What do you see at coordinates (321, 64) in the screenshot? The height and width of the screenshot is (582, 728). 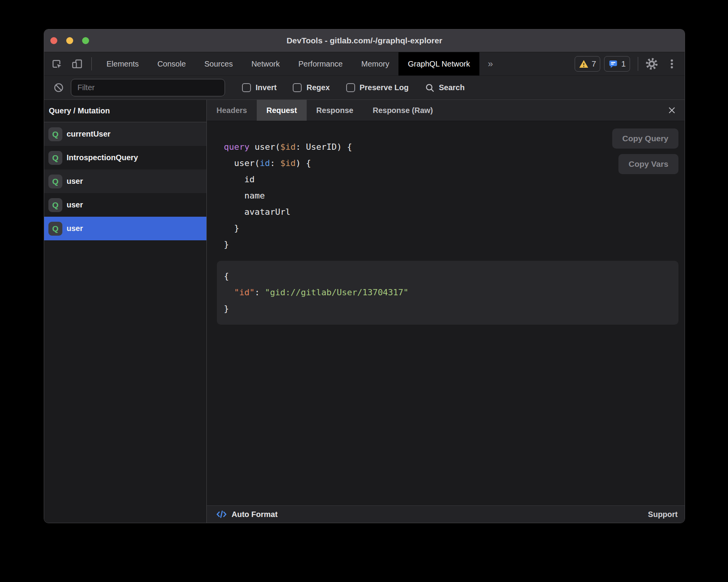 I see `tab-performance: Performance` at bounding box center [321, 64].